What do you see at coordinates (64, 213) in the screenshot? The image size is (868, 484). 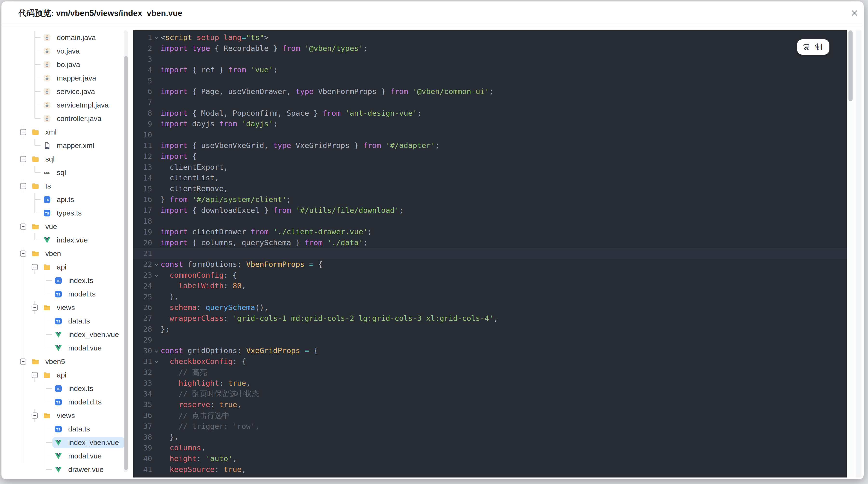 I see `tree-item-inner: TS types.ts` at bounding box center [64, 213].